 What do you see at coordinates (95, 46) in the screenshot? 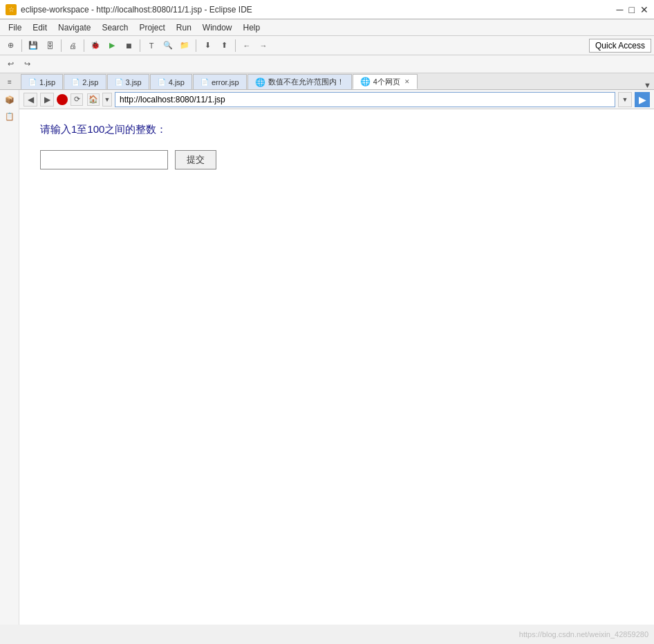
I see `debug-btn: 🐞` at bounding box center [95, 46].